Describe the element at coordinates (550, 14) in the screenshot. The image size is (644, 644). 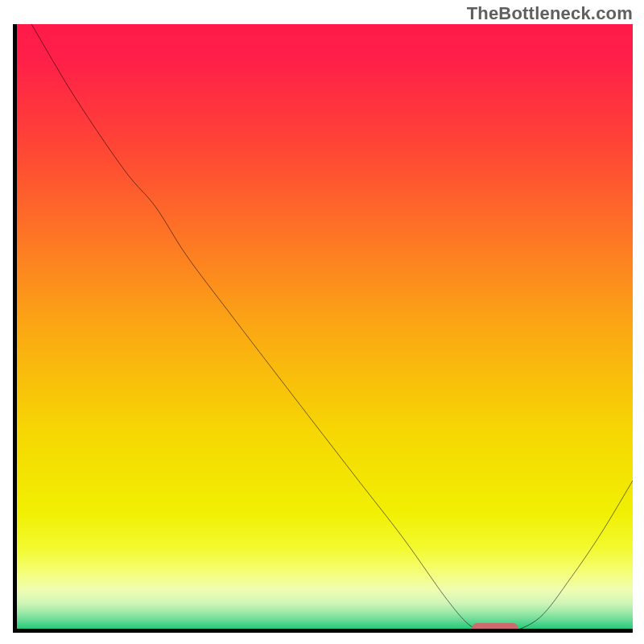
I see `watermark-text: TheBottleneck.com` at that location.